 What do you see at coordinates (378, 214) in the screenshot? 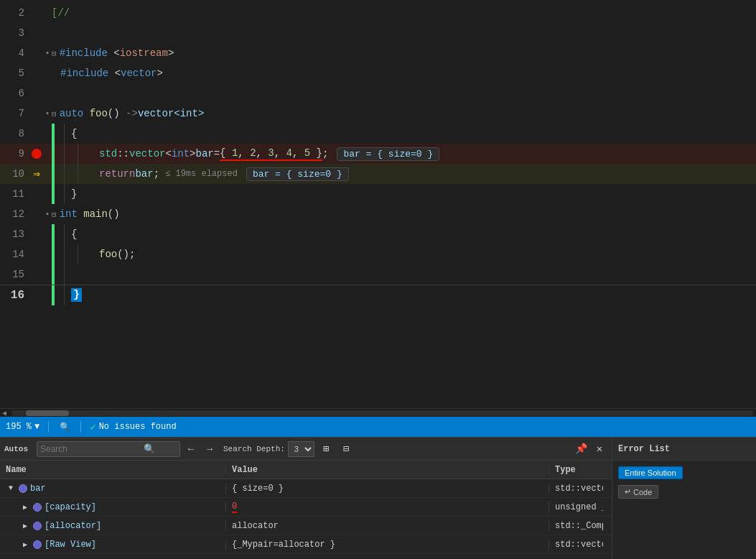
I see `code-line-12: 12 ▪ ⊟int main()` at bounding box center [378, 214].